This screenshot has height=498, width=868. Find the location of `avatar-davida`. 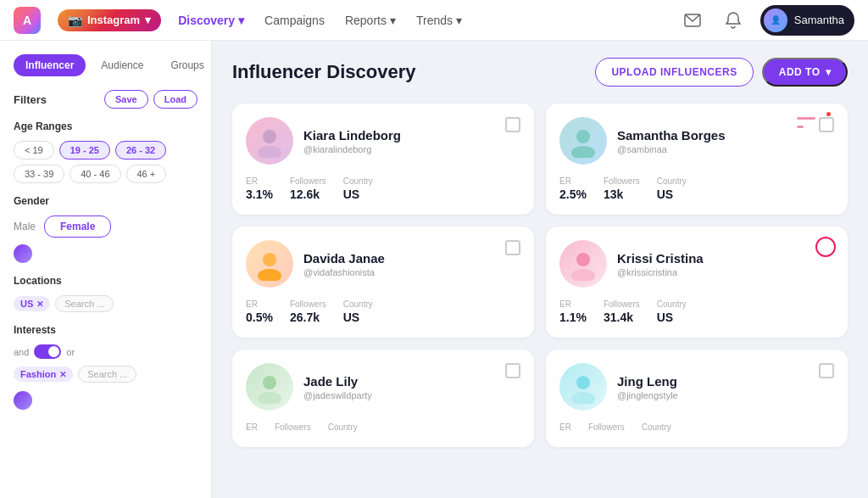

avatar-davida is located at coordinates (270, 264).